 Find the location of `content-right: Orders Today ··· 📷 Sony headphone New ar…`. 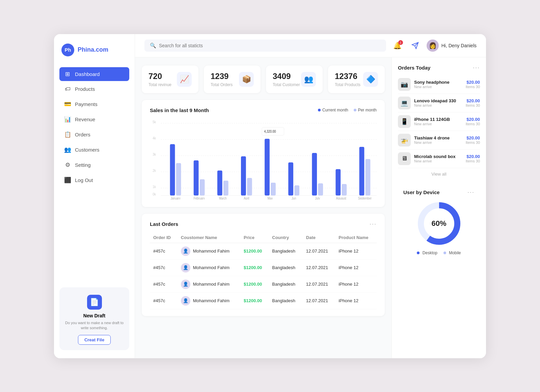

content-right: Orders Today ··· 📷 Sony headphone New ar… is located at coordinates (439, 208).